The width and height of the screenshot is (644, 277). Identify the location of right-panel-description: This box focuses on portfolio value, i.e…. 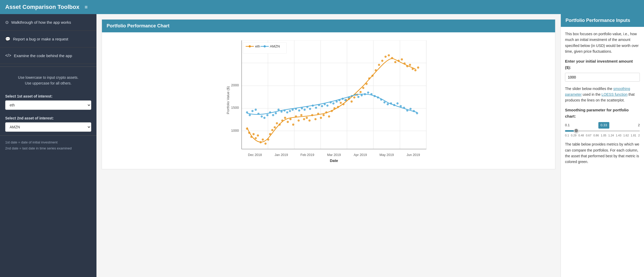
(602, 43).